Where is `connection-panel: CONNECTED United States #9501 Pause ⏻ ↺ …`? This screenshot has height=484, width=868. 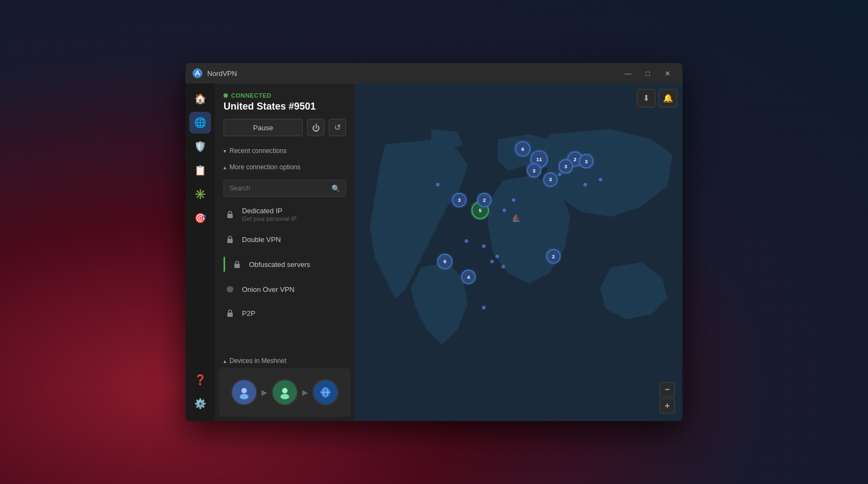 connection-panel: CONNECTED United States #9501 Pause ⏻ ↺ … is located at coordinates (285, 252).